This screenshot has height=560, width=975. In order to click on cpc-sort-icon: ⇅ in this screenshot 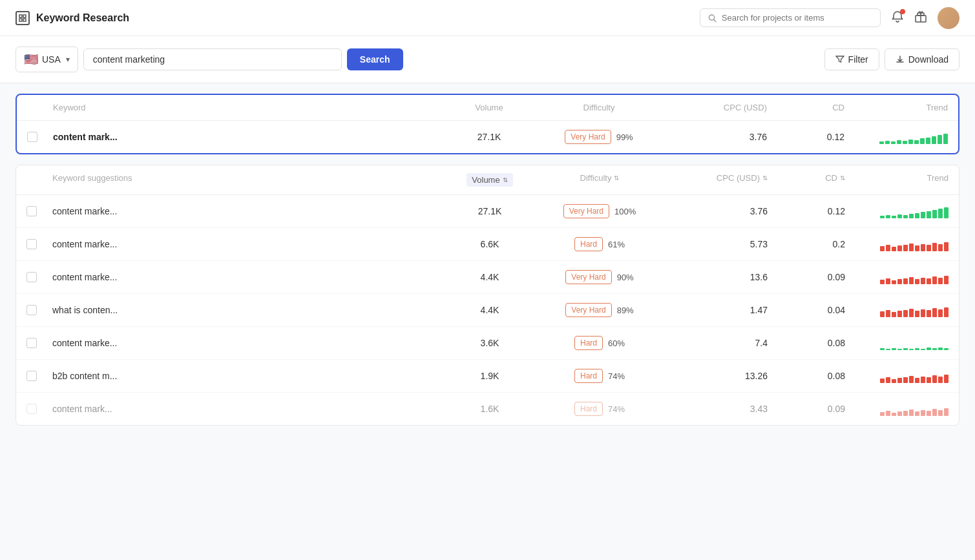, I will do `click(765, 178)`.